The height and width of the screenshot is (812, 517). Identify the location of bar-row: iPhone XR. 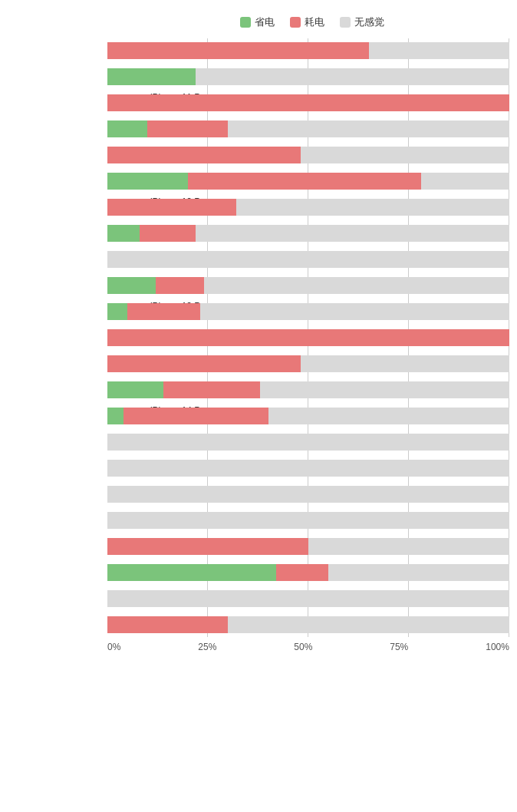
(308, 573).